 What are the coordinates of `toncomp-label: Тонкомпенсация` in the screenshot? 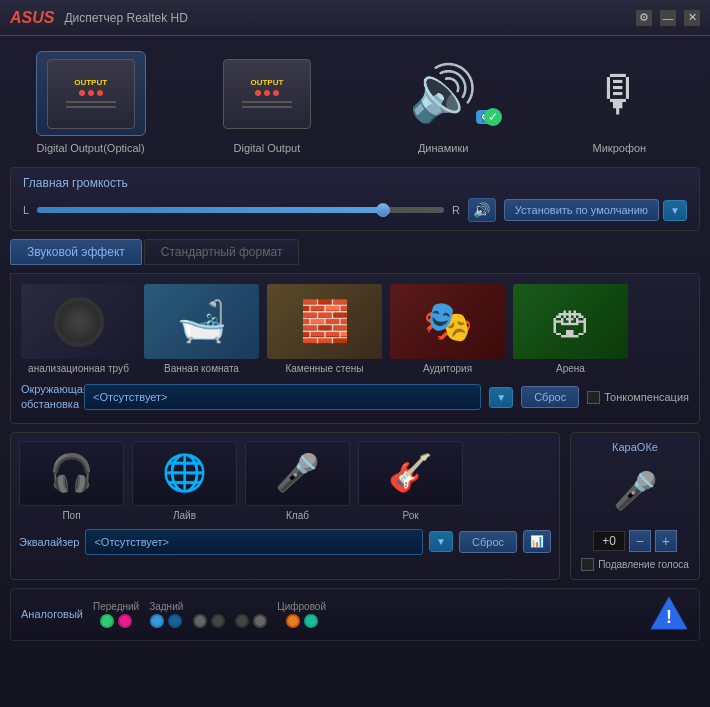 It's located at (646, 397).